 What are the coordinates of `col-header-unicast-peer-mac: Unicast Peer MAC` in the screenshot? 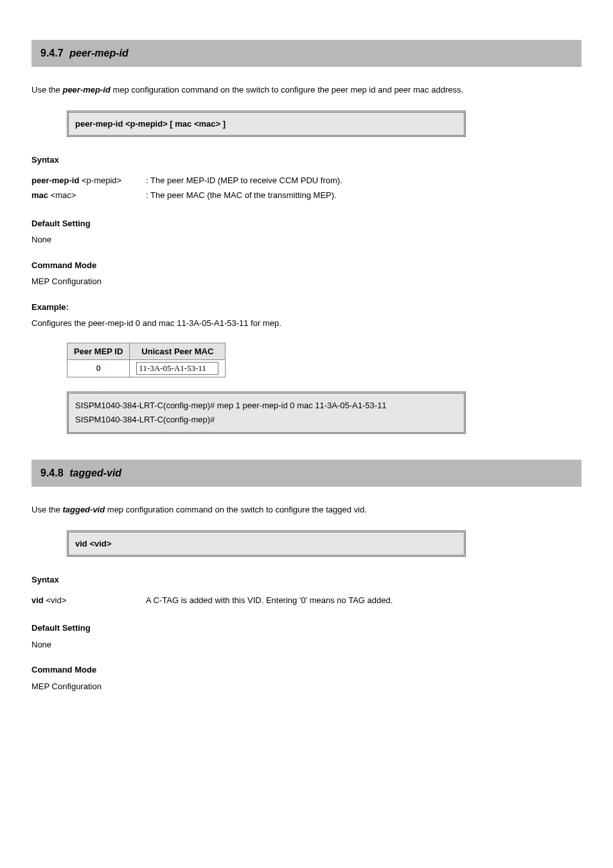 It's located at (177, 351).